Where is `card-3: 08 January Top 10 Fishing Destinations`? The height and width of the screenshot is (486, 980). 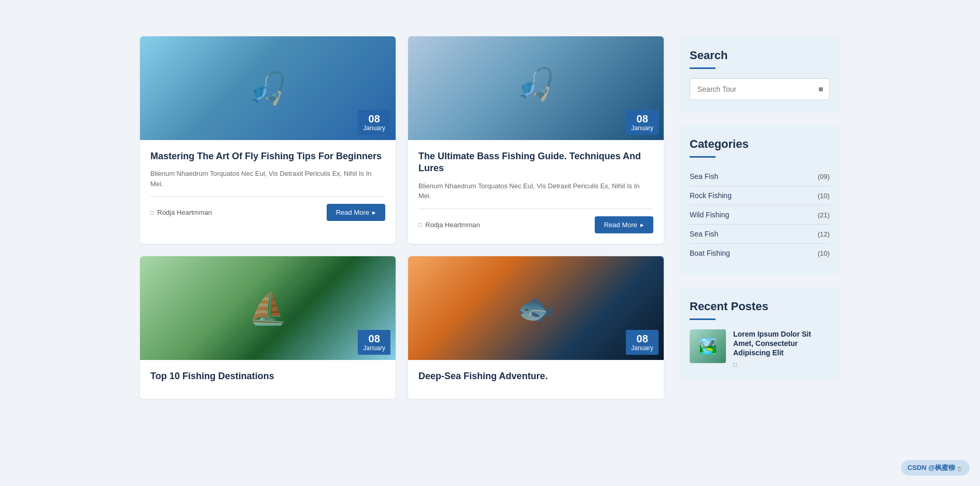
card-3: 08 January Top 10 Fishing Destinations is located at coordinates (268, 328).